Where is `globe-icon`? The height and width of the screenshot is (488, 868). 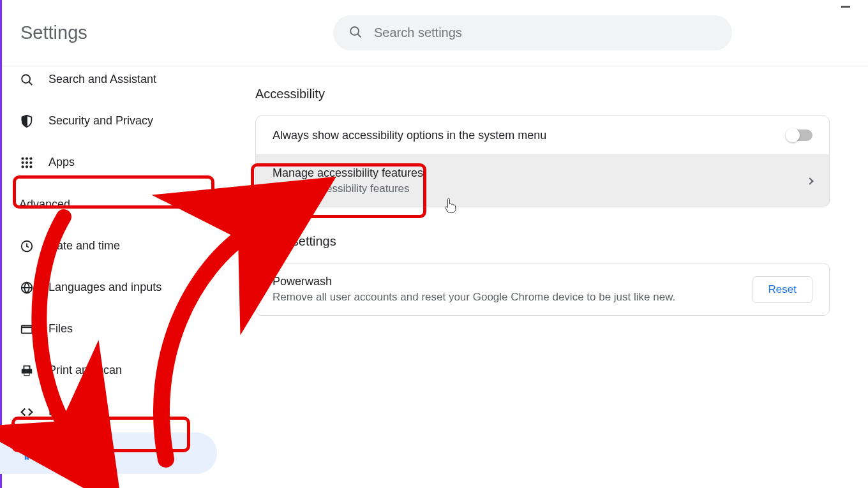
globe-icon is located at coordinates (27, 288).